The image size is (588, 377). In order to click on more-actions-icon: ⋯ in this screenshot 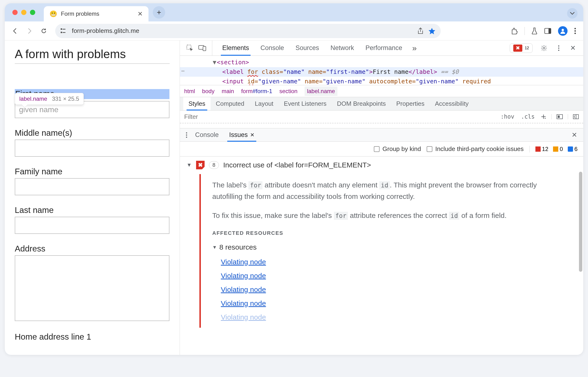, I will do `click(183, 71)`.